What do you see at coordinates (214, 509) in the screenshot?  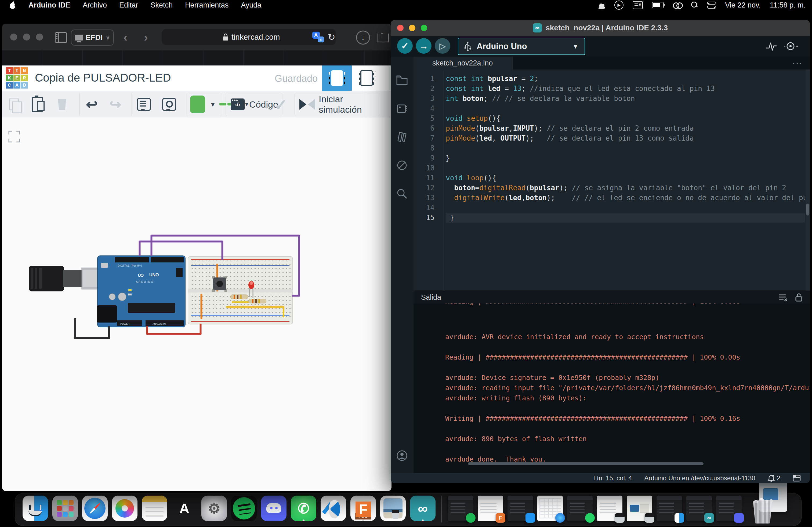 I see `dock-settings: ⚙` at bounding box center [214, 509].